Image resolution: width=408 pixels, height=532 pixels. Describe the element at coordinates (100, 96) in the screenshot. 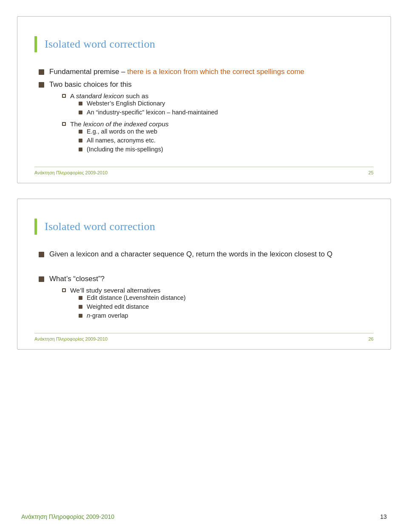

I see `standard-lexicon-italic: standard lexicon` at that location.